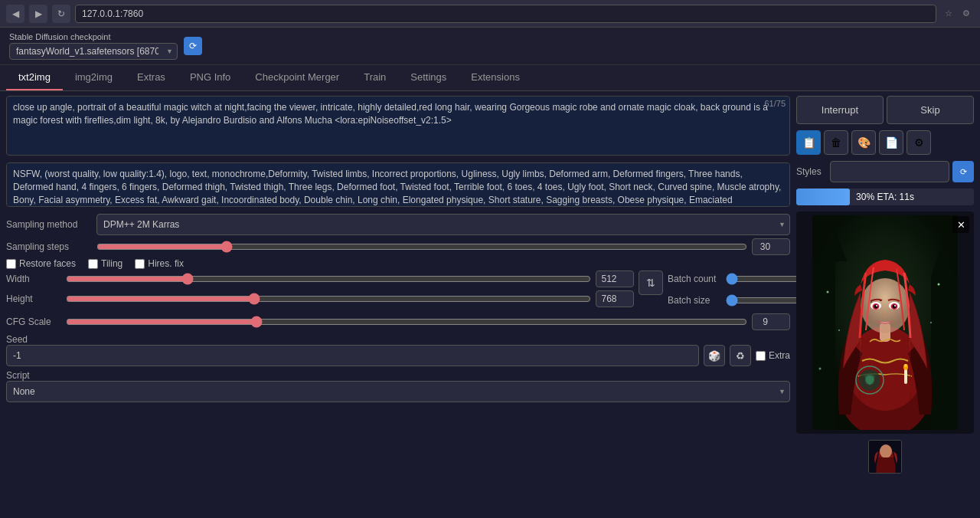 The image size is (980, 518). Describe the element at coordinates (48, 247) in the screenshot. I see `sampling-steps-label: Sampling steps` at that location.